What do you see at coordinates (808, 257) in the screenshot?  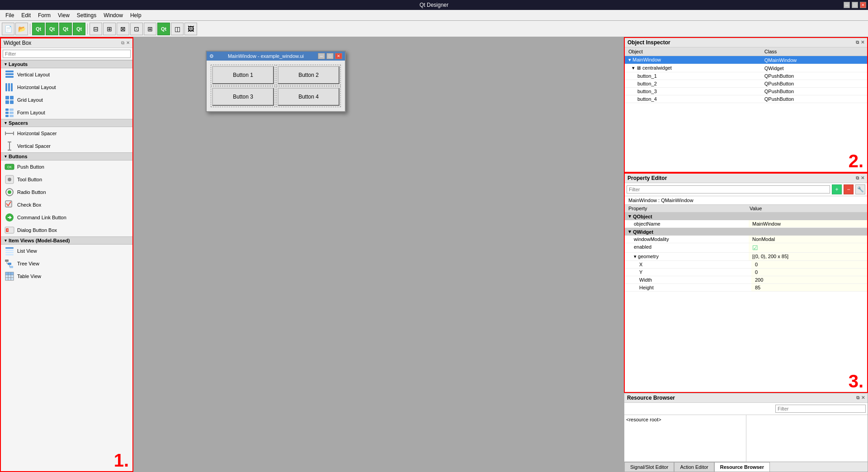 I see `prop-value-geometry: [(0, 0), 200 x 85]` at bounding box center [808, 257].